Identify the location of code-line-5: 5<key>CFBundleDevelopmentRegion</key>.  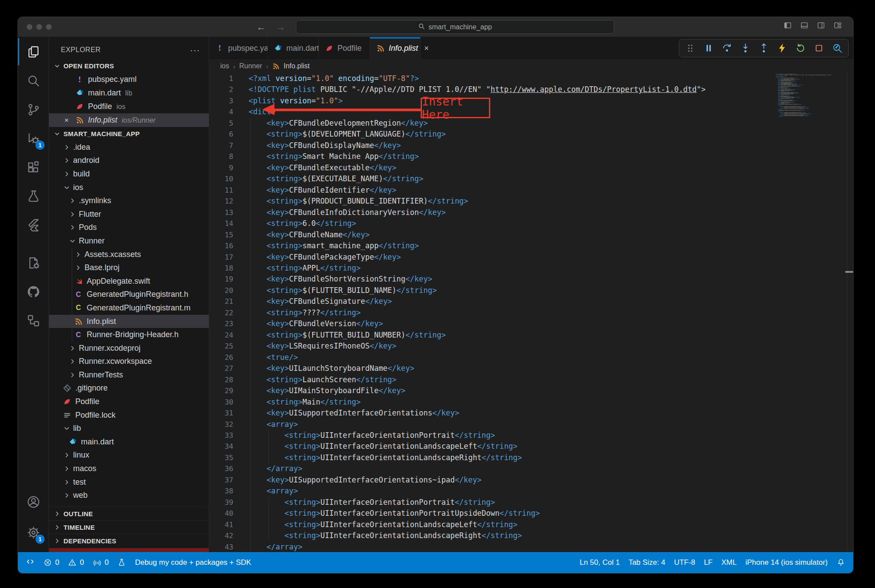
(531, 123).